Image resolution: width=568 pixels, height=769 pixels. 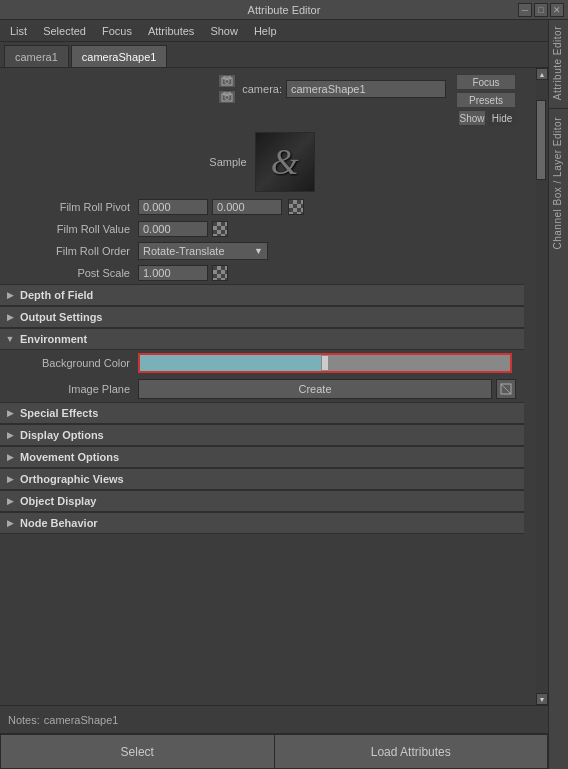 I want to click on film-roll-value-row: Film Roll Value, so click(x=262, y=229).